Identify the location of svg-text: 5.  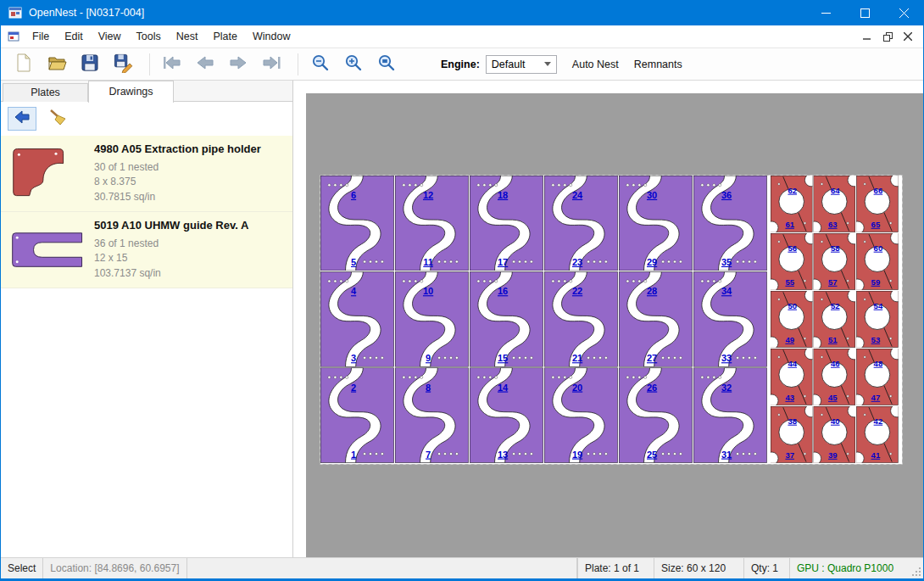
(353, 262).